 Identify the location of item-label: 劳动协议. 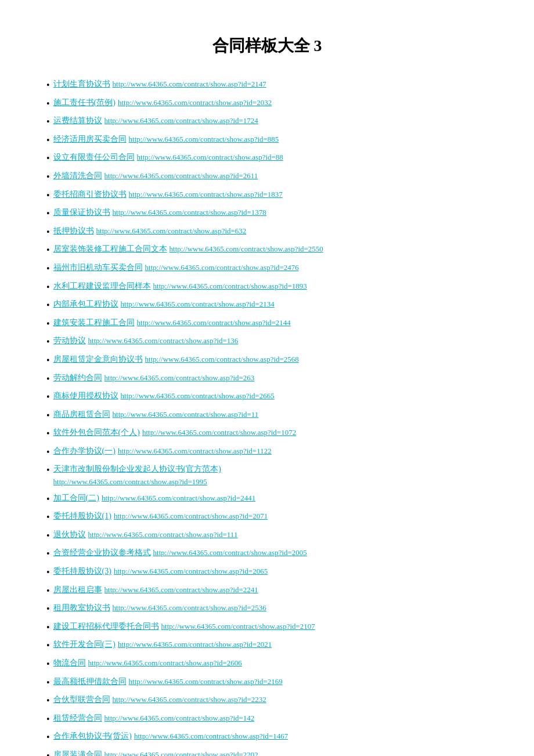
(70, 341).